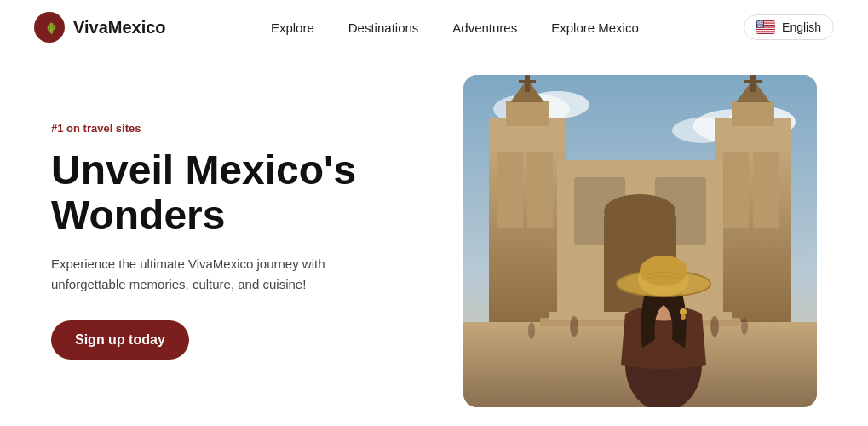 Image resolution: width=868 pixels, height=426 pixels. What do you see at coordinates (120, 340) in the screenshot?
I see `signup-button: Sign up today` at bounding box center [120, 340].